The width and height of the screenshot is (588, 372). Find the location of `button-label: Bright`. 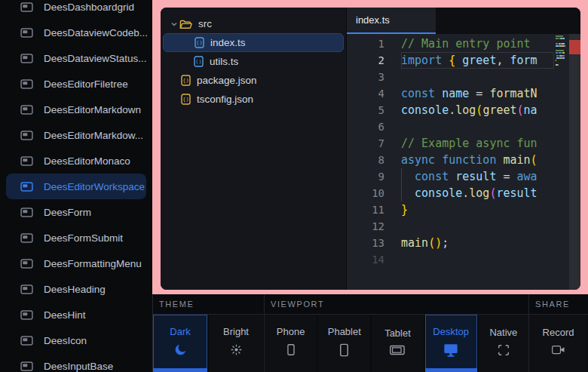

button-label: Bright is located at coordinates (236, 332).